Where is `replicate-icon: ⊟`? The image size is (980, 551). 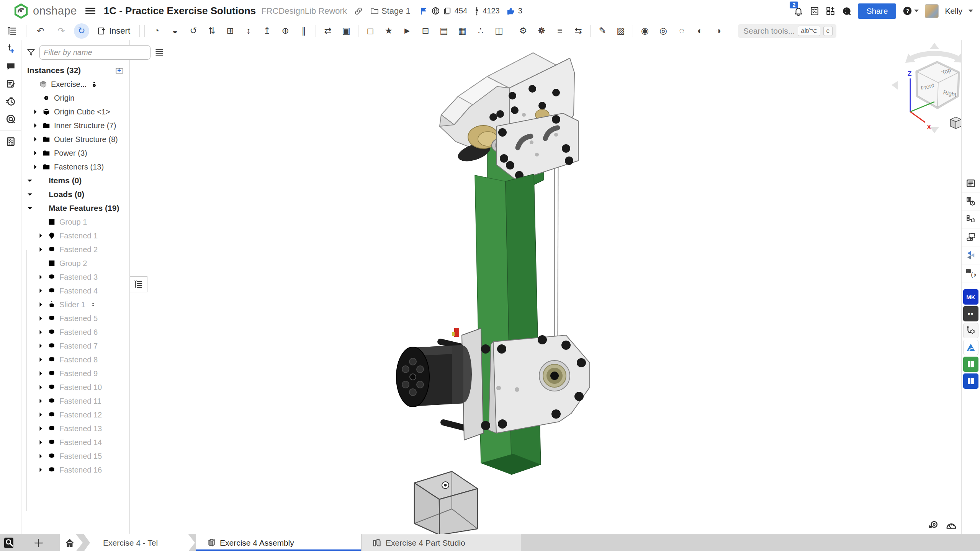 replicate-icon: ⊟ is located at coordinates (425, 31).